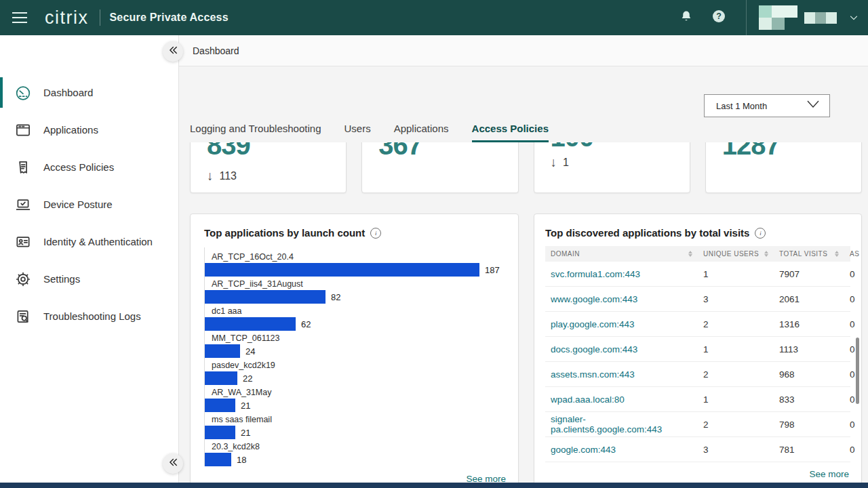 Image resolution: width=868 pixels, height=488 pixels. Describe the element at coordinates (809, 450) in the screenshot. I see `total-visits-value: 781` at that location.